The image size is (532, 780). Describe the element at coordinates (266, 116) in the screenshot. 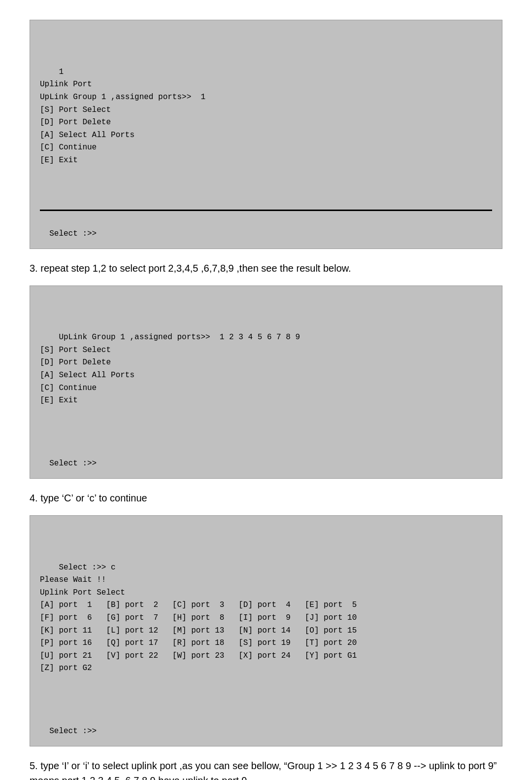

I see `code-block-1-lines: 1 Uplink Port UpLink Group 1 ,assigned p…` at that location.